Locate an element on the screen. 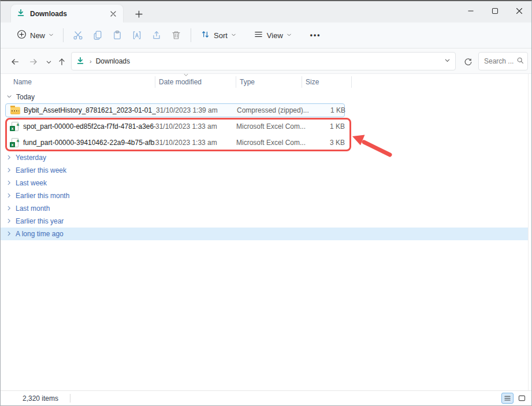 This screenshot has height=406, width=532. group-header-today: Today is located at coordinates (17, 97).